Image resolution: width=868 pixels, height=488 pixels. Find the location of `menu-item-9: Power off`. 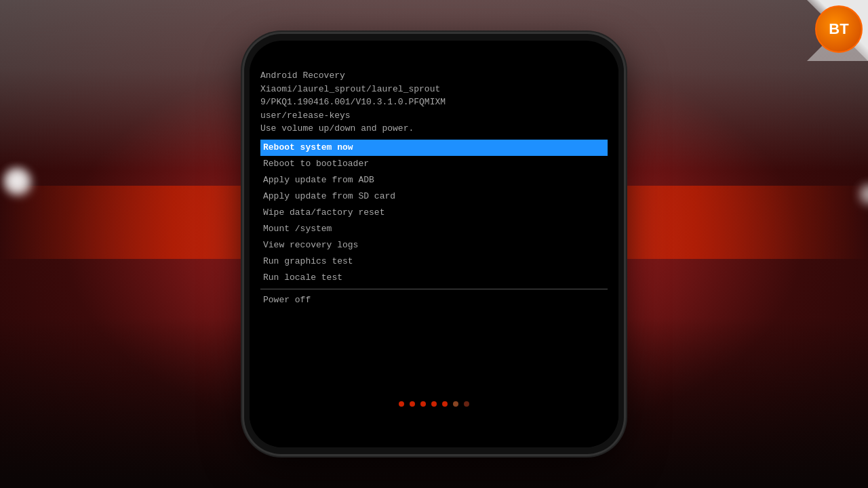

menu-item-9: Power off is located at coordinates (434, 300).